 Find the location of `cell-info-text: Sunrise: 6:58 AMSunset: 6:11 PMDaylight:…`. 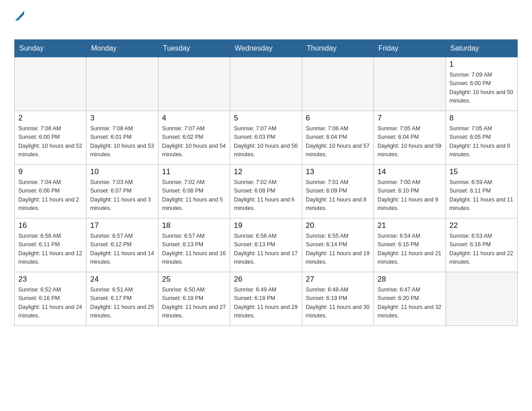

cell-info-text: Sunrise: 6:58 AMSunset: 6:11 PMDaylight:… is located at coordinates (50, 249).